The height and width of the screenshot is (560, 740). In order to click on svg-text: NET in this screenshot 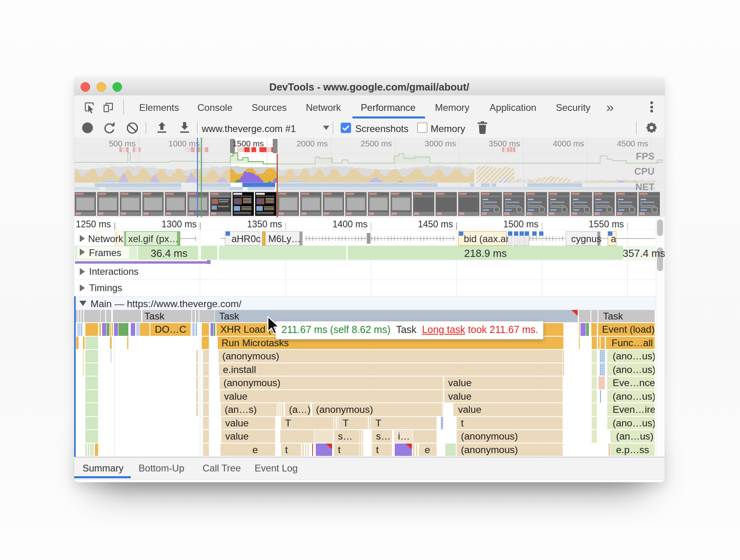, I will do `click(645, 187)`.